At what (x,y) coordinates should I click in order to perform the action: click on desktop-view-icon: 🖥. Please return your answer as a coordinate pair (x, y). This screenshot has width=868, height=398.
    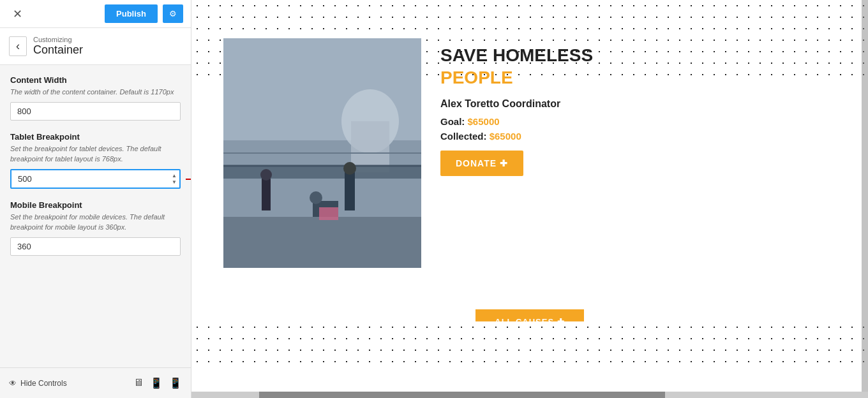
    Looking at the image, I should click on (138, 383).